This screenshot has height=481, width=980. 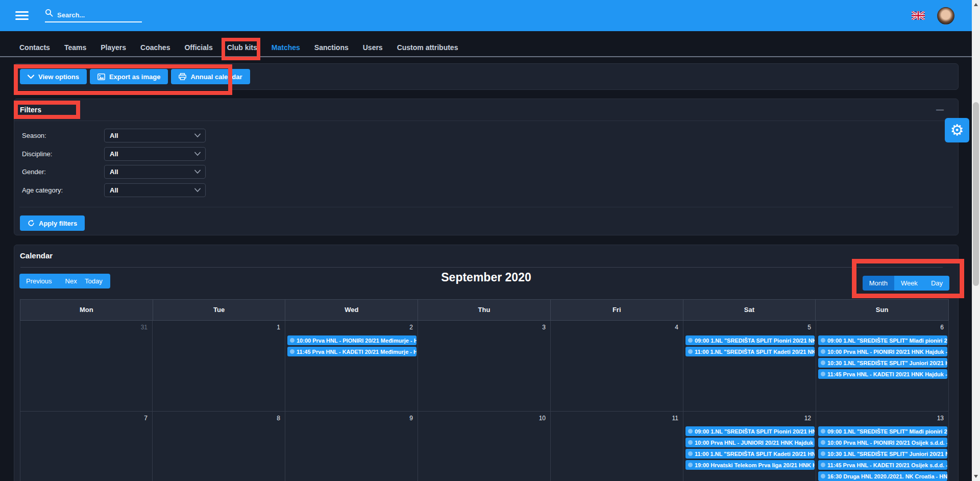 What do you see at coordinates (86, 366) in the screenshot?
I see `calendar-day-cell: 31` at bounding box center [86, 366].